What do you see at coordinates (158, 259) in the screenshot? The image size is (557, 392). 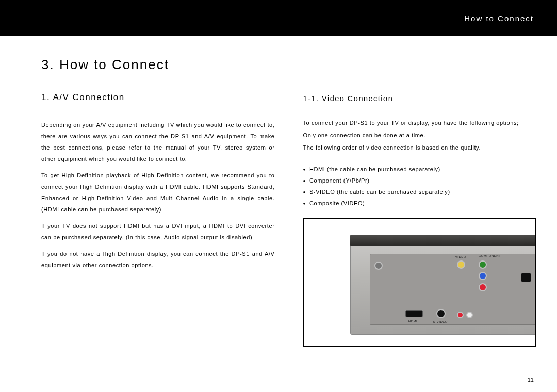 I see `av-para-4: If you do not have a High Definition dis…` at bounding box center [158, 259].